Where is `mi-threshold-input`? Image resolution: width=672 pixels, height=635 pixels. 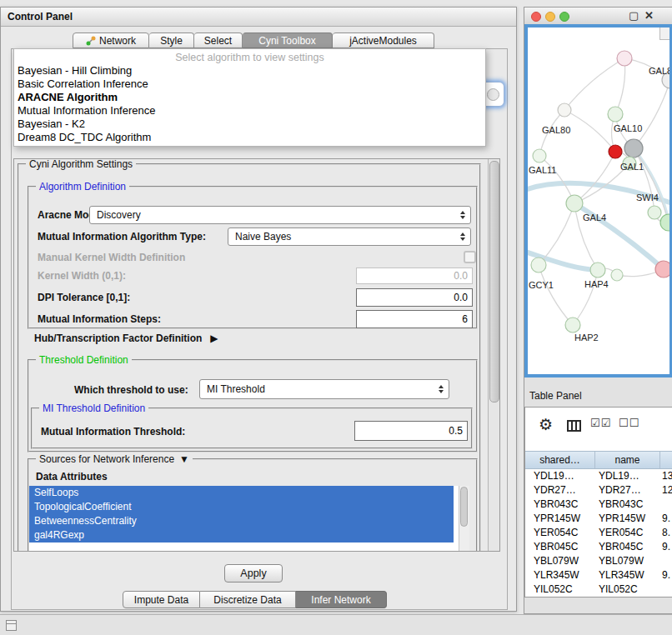 mi-threshold-input is located at coordinates (411, 431).